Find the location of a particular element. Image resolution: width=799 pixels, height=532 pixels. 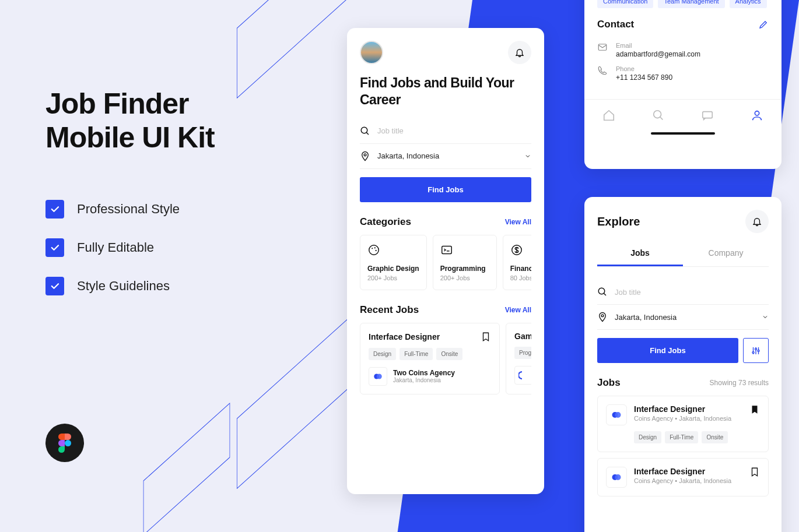

page-headline: Find Jobs and Build Your Career is located at coordinates (446, 91).